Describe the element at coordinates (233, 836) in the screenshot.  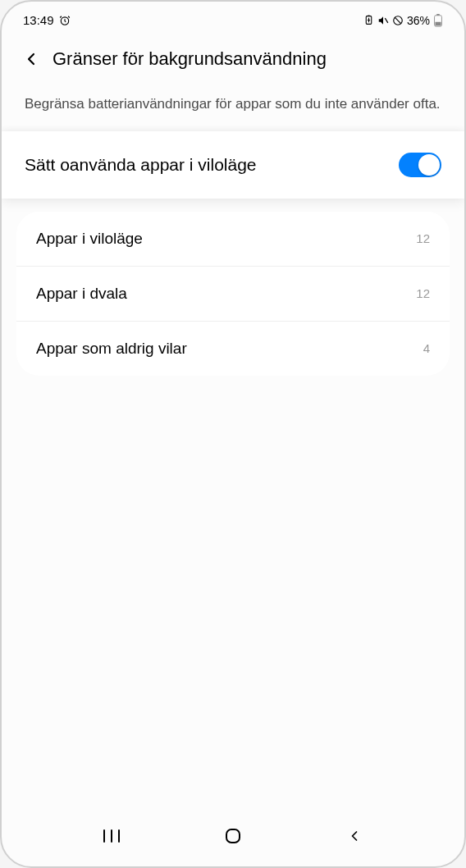
I see `home-button` at that location.